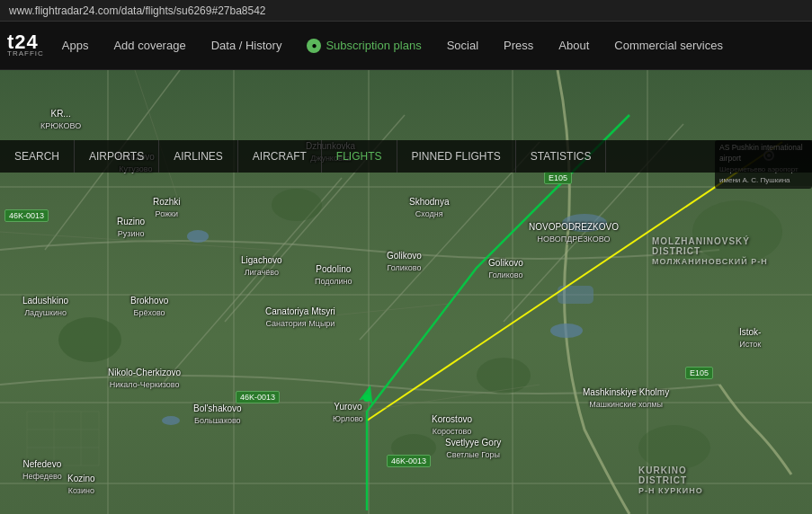  What do you see at coordinates (257, 397) in the screenshot?
I see `road-badge-46k-0013-2: 46K-0013` at bounding box center [257, 397].